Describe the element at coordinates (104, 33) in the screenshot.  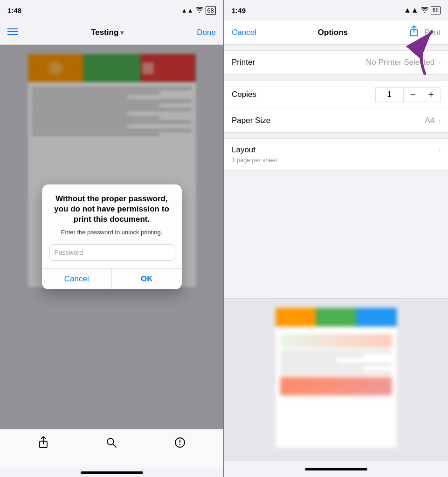
I see `title-text: Testing` at that location.